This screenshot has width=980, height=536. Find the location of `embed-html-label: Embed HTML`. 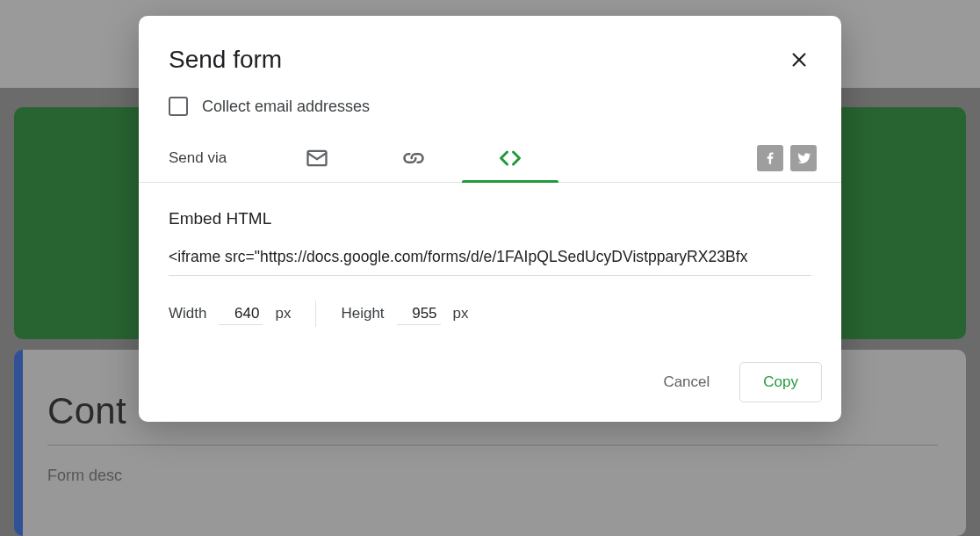

embed-html-label: Embed HTML is located at coordinates (490, 219).